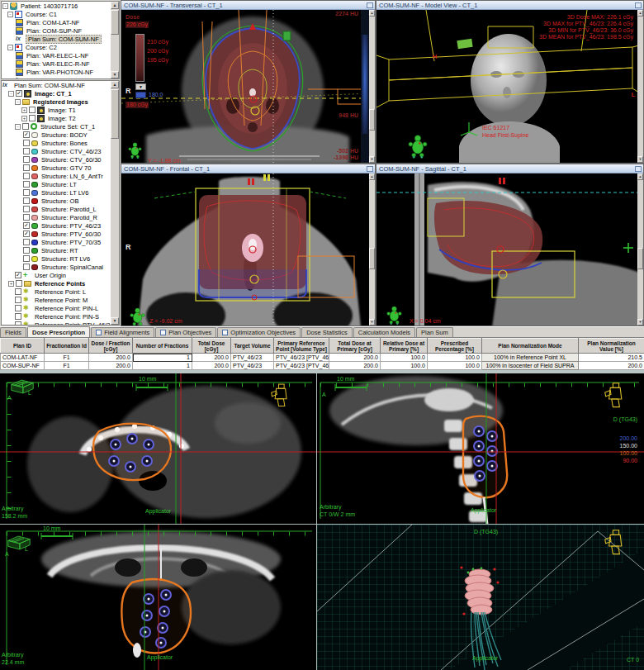 The width and height of the screenshot is (644, 670). I want to click on tree-item: Structure: LT, so click(56, 184).